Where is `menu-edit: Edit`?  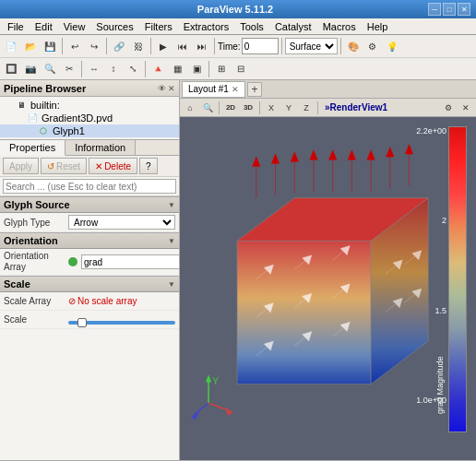
menu-edit: Edit is located at coordinates (44, 27).